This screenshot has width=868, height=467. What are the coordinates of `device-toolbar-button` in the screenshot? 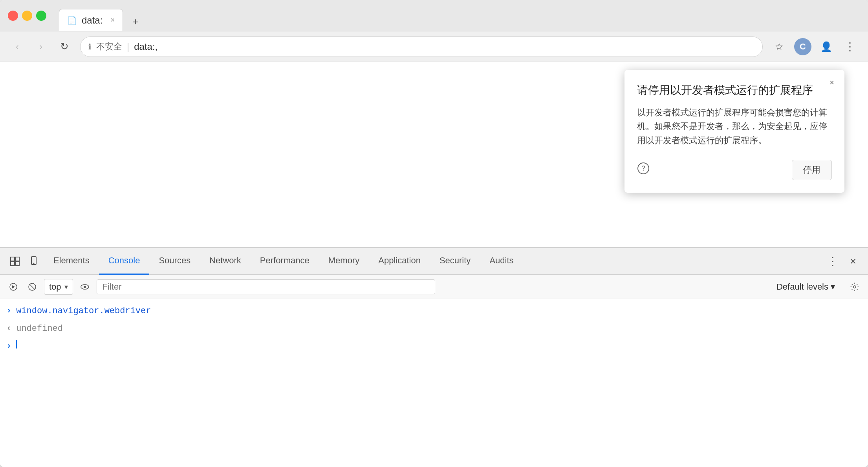 It's located at (34, 261).